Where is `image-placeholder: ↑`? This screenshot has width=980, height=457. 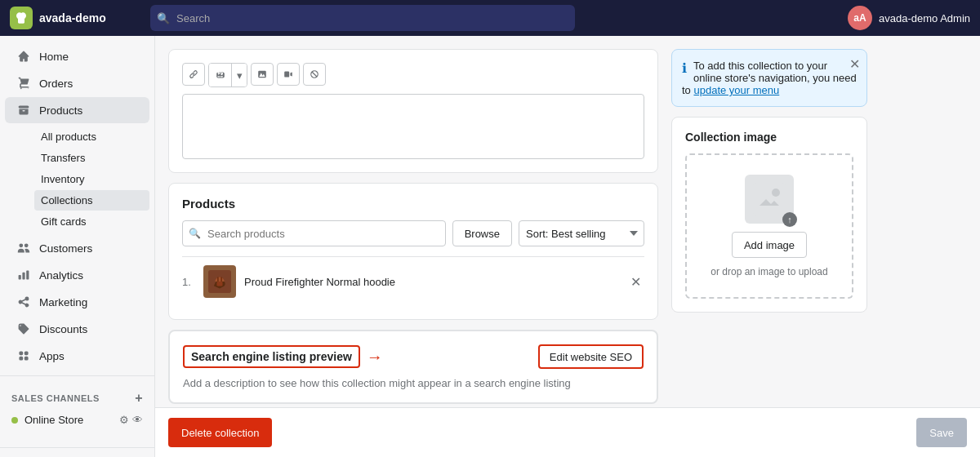
image-placeholder: ↑ is located at coordinates (769, 199).